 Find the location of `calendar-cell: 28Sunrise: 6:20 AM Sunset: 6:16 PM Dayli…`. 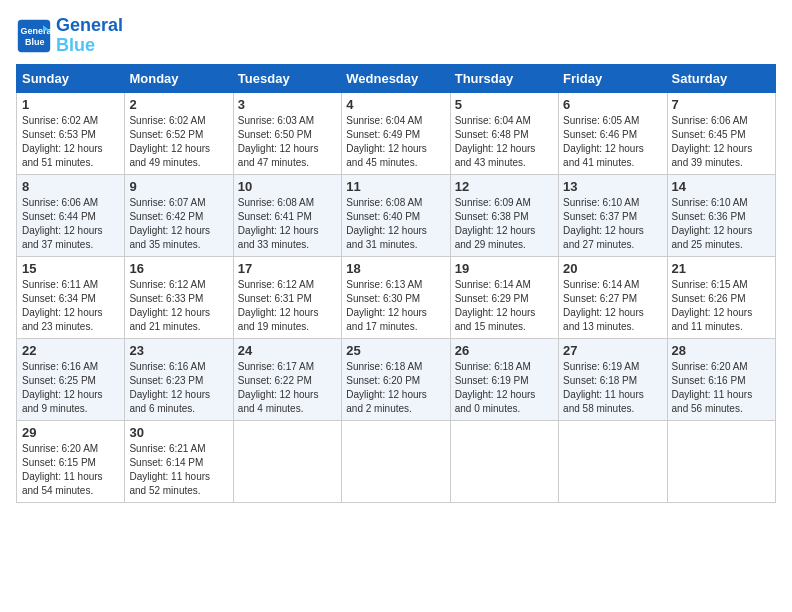

calendar-cell: 28Sunrise: 6:20 AM Sunset: 6:16 PM Dayli… is located at coordinates (721, 379).